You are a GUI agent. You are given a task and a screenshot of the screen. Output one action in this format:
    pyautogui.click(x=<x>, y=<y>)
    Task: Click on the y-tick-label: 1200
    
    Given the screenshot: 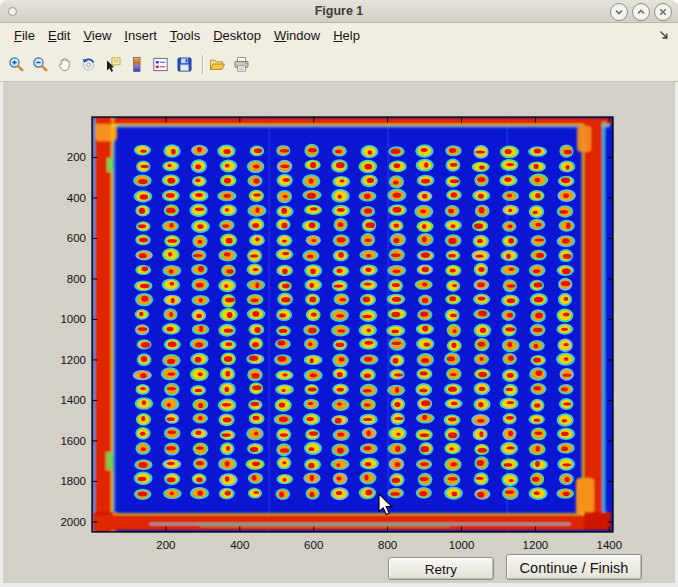 What is the action you would take?
    pyautogui.click(x=73, y=360)
    